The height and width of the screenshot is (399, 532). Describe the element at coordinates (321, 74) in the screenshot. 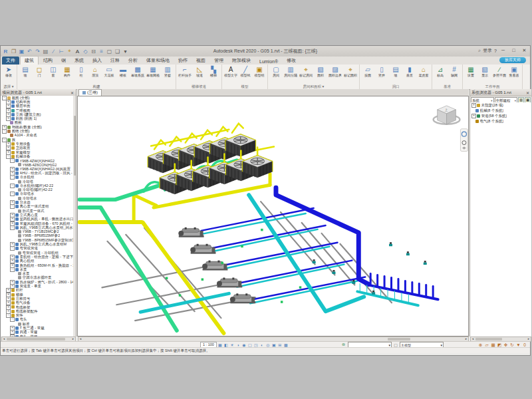

I see `ribbon-button-面积: ▧面积` at that location.